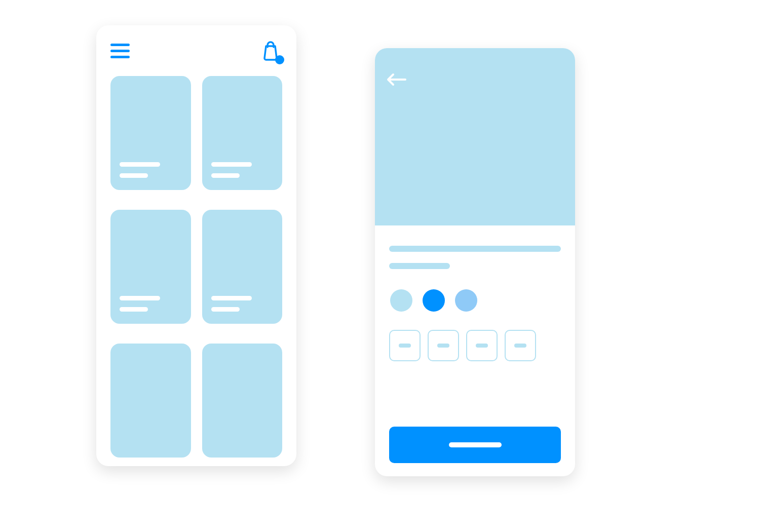  I want to click on product-hero-image, so click(475, 137).